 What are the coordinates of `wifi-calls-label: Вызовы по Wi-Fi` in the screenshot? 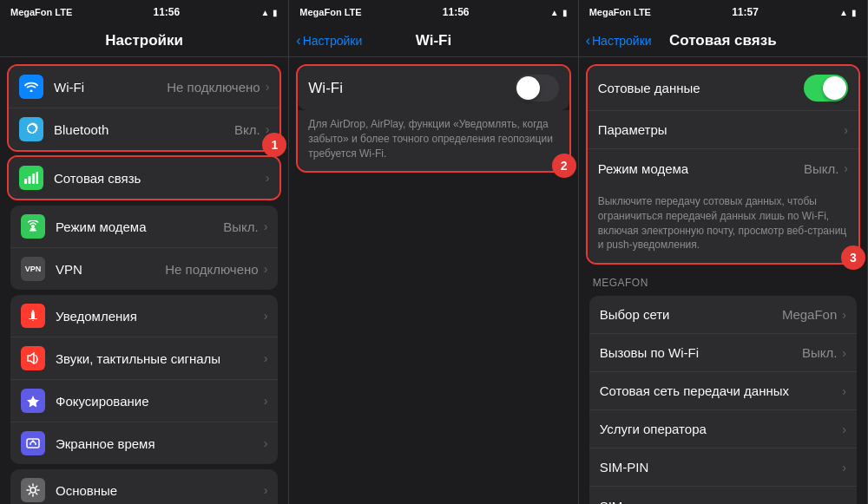 It's located at (701, 352).